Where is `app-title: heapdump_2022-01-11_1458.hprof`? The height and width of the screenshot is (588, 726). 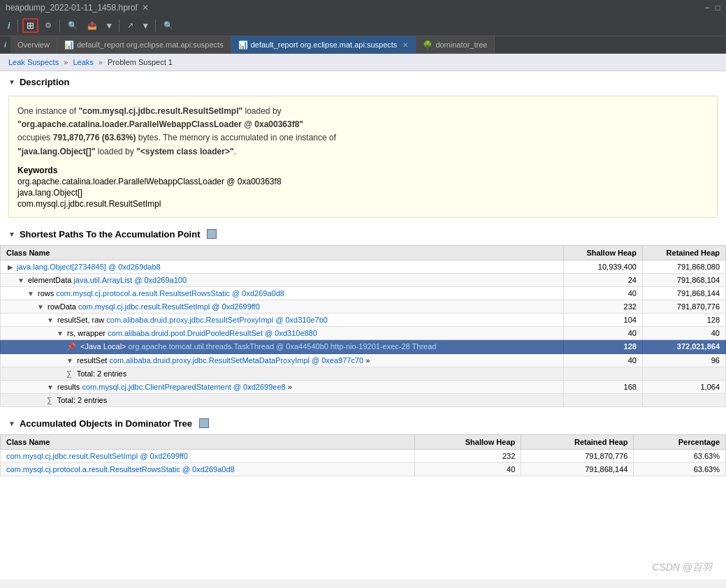
app-title: heapdump_2022-01-11_1458.hprof is located at coordinates (71, 8).